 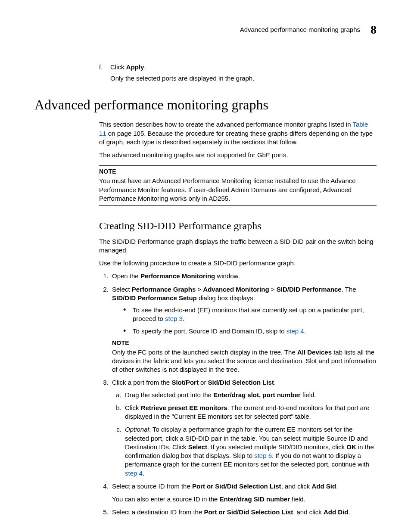 I want to click on sid-p2: Use the following procedure to create a …, so click(x=238, y=263).